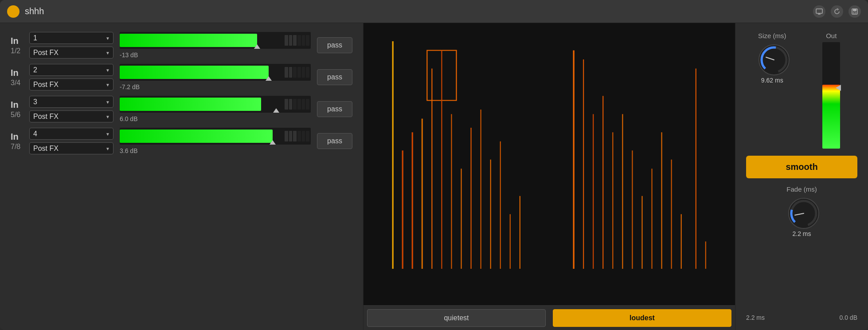  I want to click on bottom-values: 2.2 ms 0.0 dB, so click(802, 318).